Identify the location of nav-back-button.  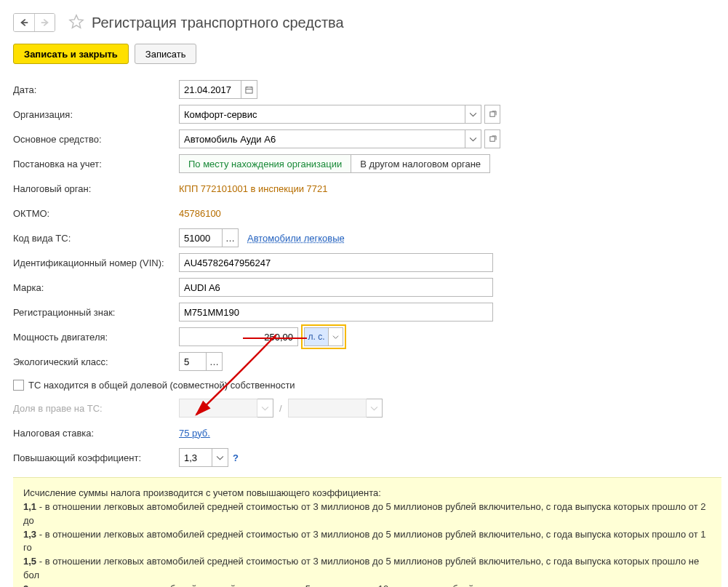
(24, 23).